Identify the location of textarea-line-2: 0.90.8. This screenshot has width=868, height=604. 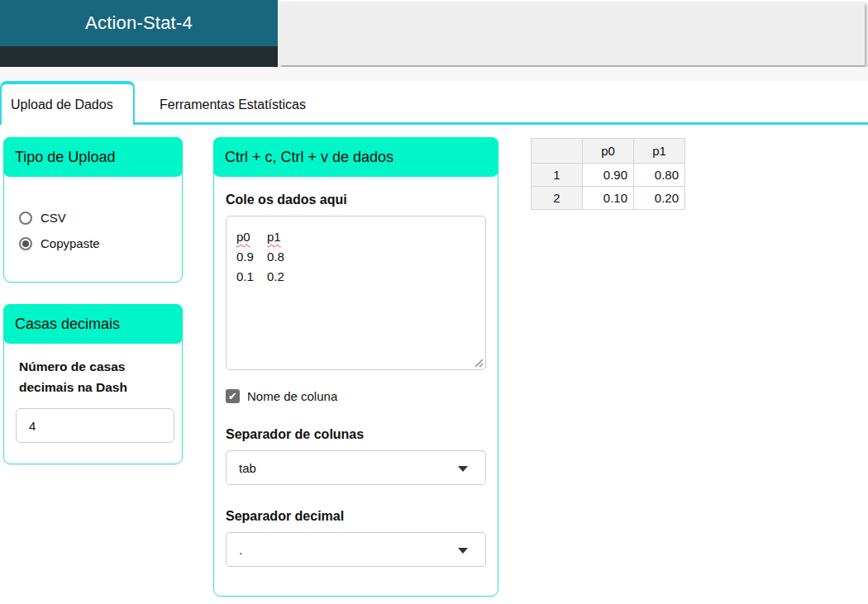
(355, 257).